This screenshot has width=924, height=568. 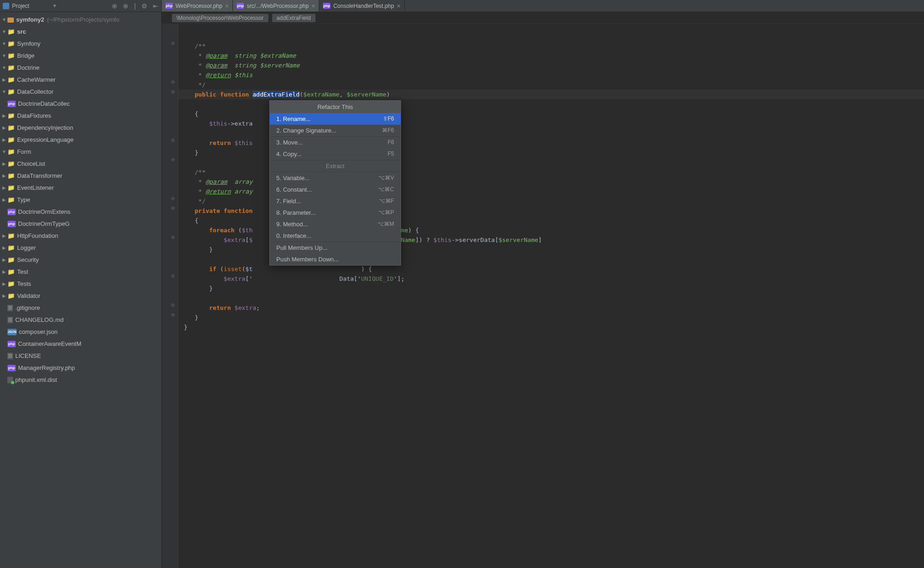 What do you see at coordinates (362, 6) in the screenshot?
I see `editor-tab: ConsoleHandlerTest.php×` at bounding box center [362, 6].